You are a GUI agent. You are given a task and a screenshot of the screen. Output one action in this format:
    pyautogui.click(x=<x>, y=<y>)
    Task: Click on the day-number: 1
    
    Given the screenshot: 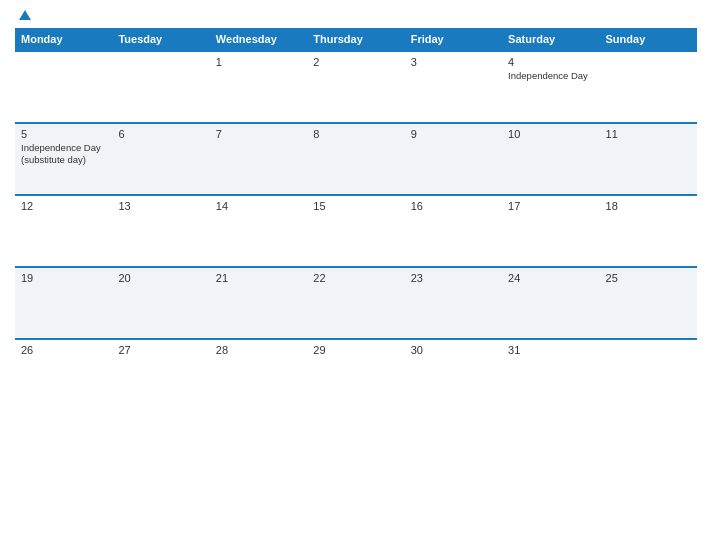 What is the action you would take?
    pyautogui.click(x=258, y=62)
    